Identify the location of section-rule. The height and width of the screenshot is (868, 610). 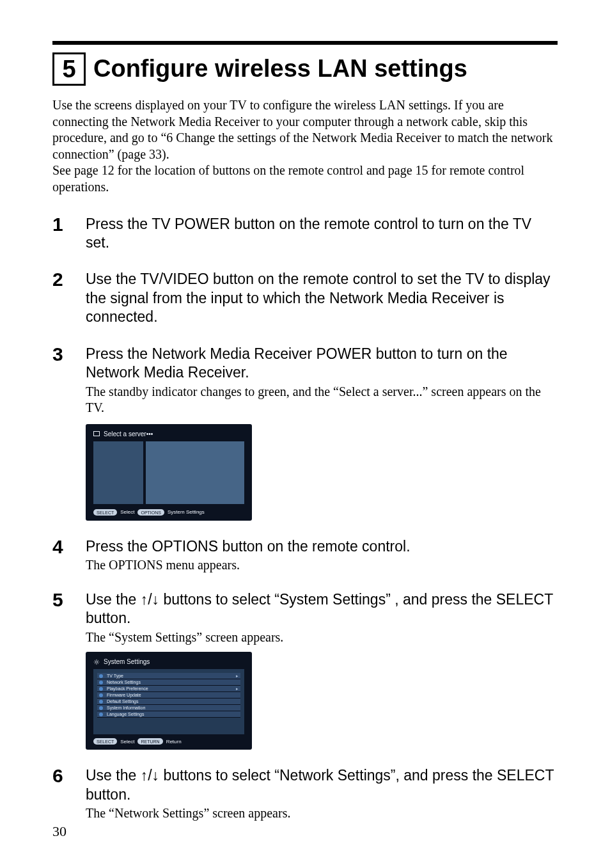
(305, 43).